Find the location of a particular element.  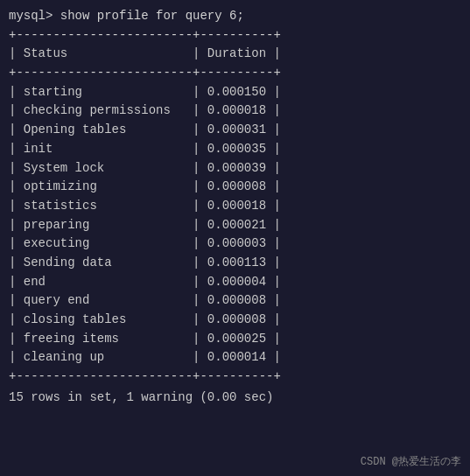

watermark: CSDN @热爱生活の李 is located at coordinates (411, 462).